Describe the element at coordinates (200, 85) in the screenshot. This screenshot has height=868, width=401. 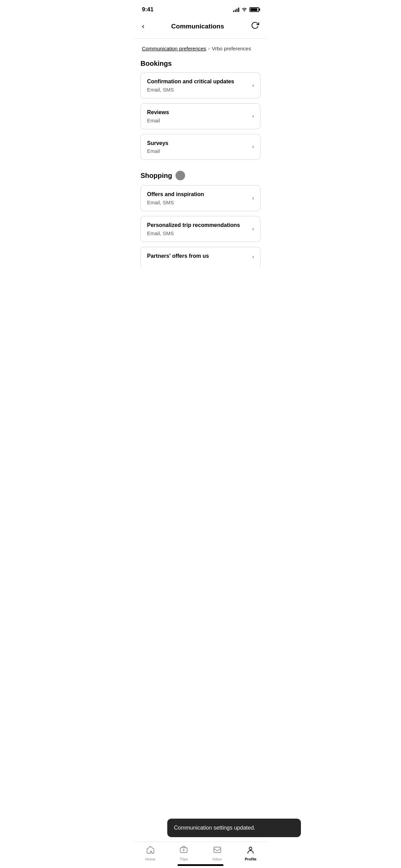
I see `confirmation-updates-item: Confirmation and critical updates Email,…` at that location.